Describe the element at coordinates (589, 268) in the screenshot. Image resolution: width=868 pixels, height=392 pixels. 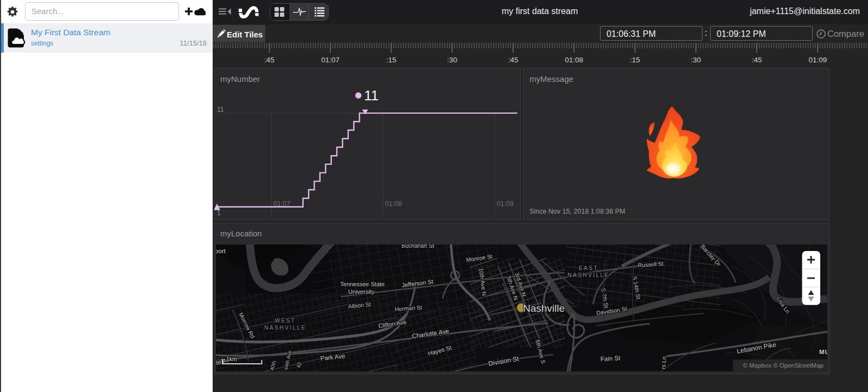
I see `svg-text: EAST` at that location.